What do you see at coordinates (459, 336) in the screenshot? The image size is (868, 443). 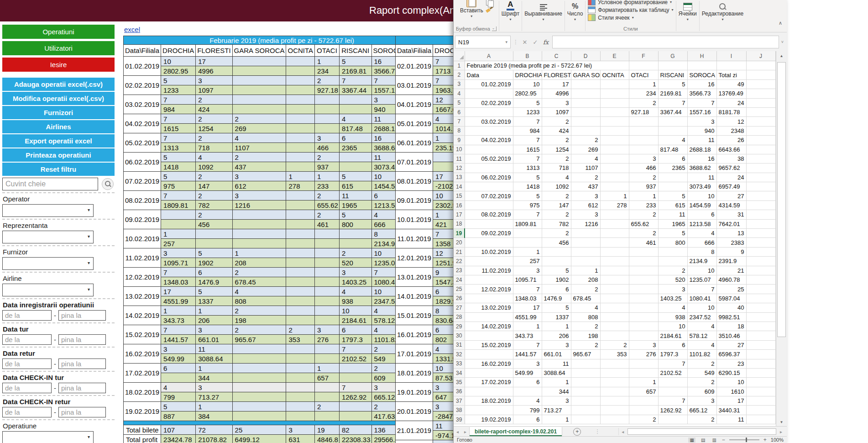 I see `excel-row-number: 30` at bounding box center [459, 336].